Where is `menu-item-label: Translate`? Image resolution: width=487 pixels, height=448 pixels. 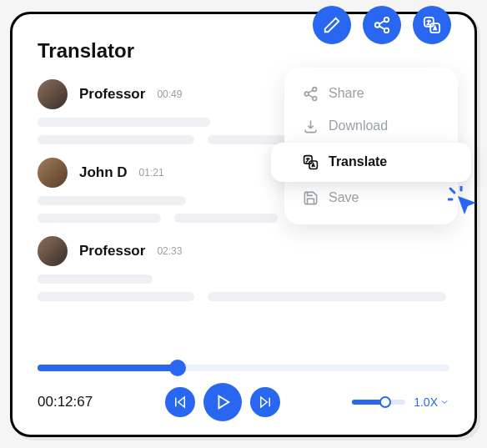
menu-item-label: Translate is located at coordinates (358, 162).